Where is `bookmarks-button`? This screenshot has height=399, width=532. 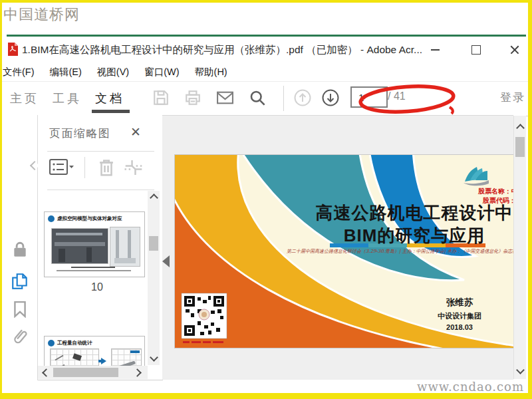
bookmarks-button is located at coordinates (20, 311).